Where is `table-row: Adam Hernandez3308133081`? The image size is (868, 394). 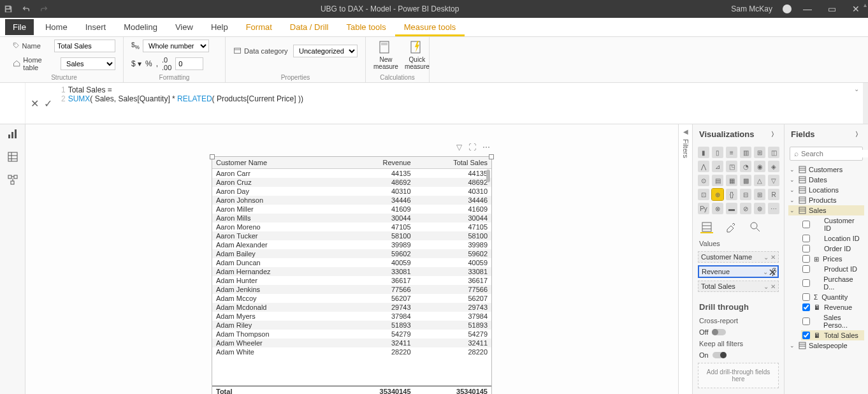 table-row: Adam Hernandez3308133081 is located at coordinates (352, 272).